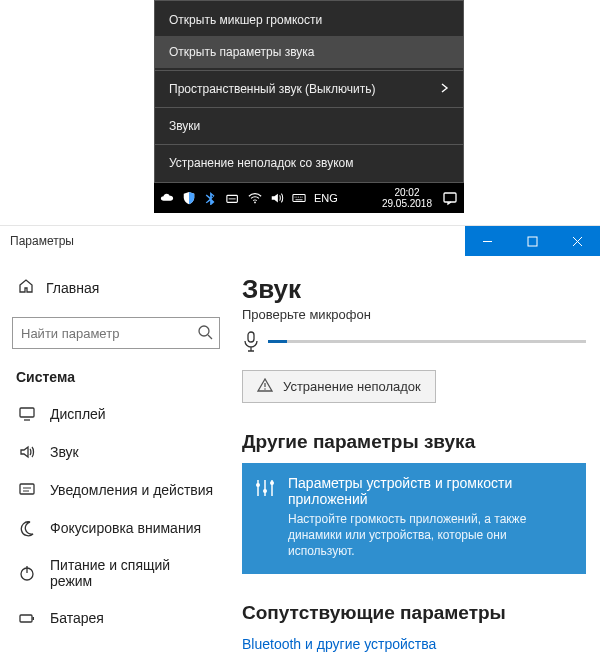 The height and width of the screenshot is (665, 600). What do you see at coordinates (407, 192) in the screenshot?
I see `clock-time: 20:02` at bounding box center [407, 192].